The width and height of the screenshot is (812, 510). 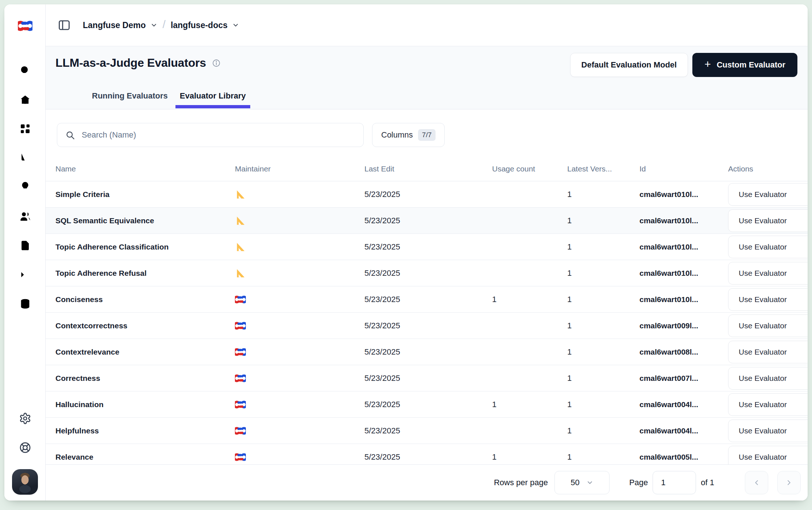 What do you see at coordinates (638, 483) in the screenshot?
I see `page-label: Page` at bounding box center [638, 483].